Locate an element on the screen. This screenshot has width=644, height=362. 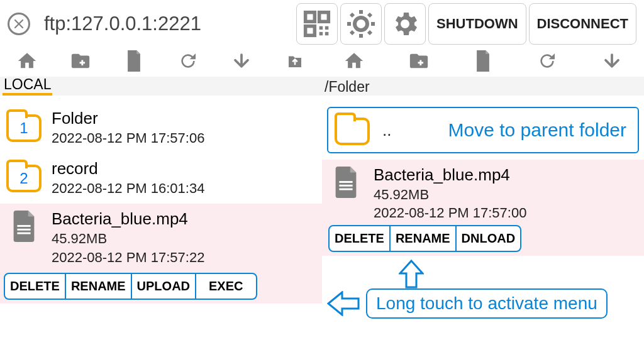
remote-path-label: /Folder is located at coordinates (347, 87).